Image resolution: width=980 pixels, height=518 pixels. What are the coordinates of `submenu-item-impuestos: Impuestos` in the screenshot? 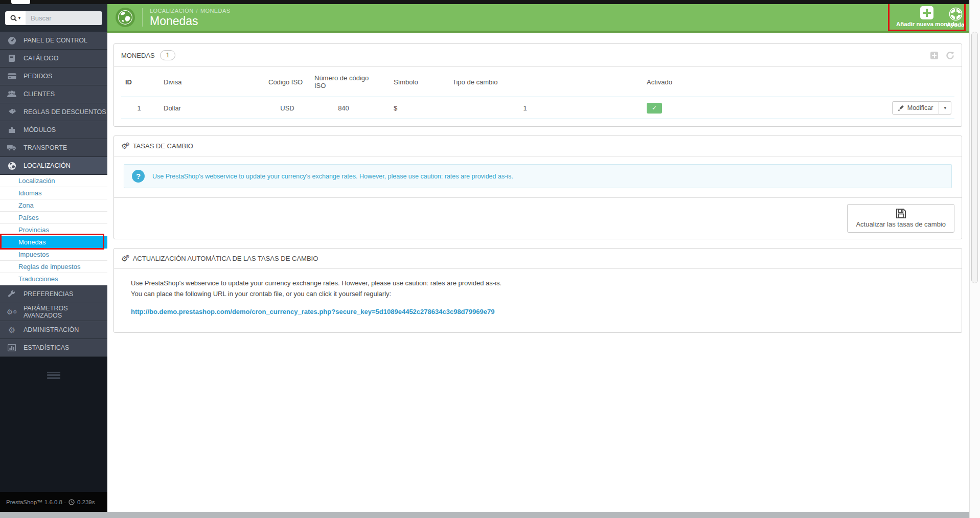 It's located at (54, 255).